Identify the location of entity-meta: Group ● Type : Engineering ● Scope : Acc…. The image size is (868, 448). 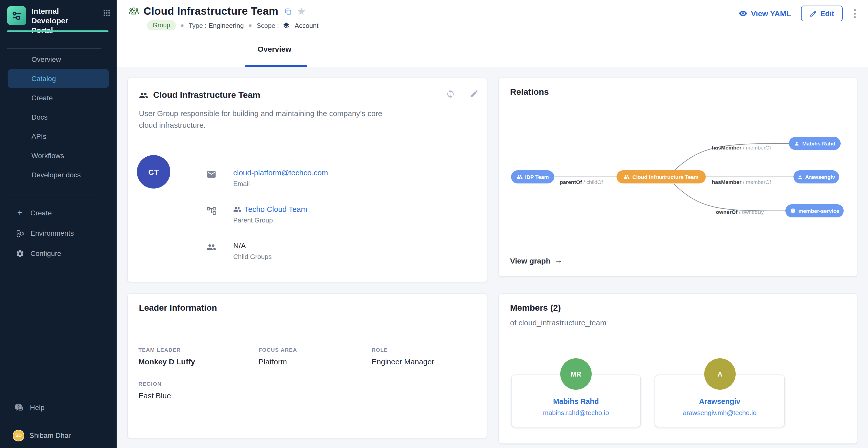
(232, 25).